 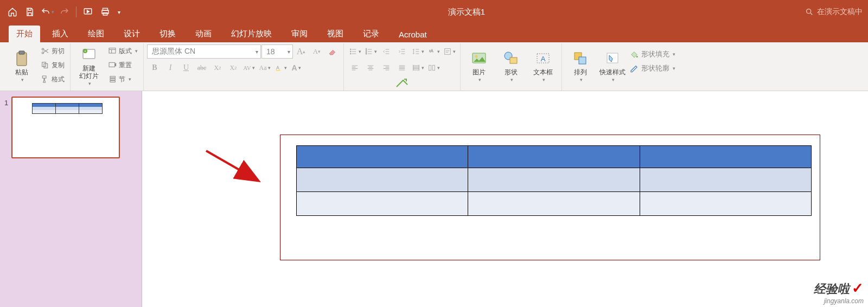 What do you see at coordinates (277, 52) in the screenshot?
I see `font-size-combo: 18` at bounding box center [277, 52].